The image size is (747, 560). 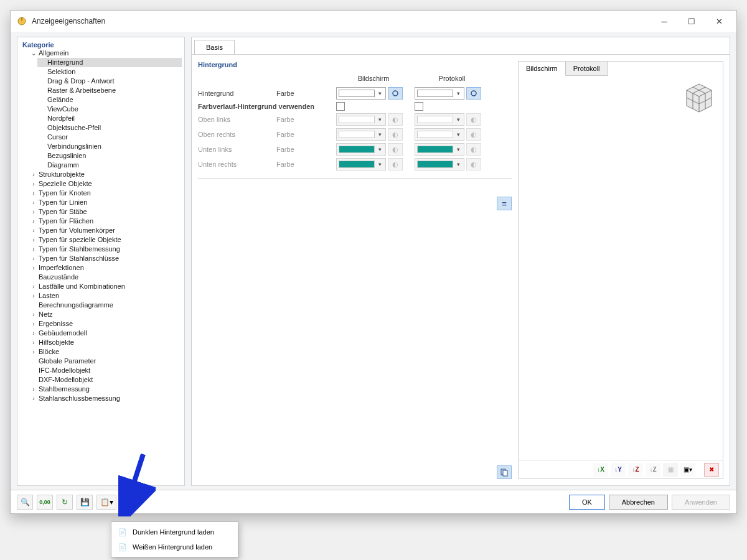 I want to click on tree-item-typen-stahlbem: ›Typen für Stahlbemessung, so click(x=105, y=249).